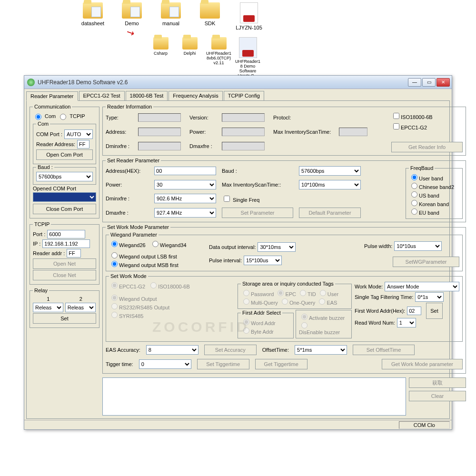 This screenshot has height=476, width=476. I want to click on radio-multiquery, so click(247, 302).